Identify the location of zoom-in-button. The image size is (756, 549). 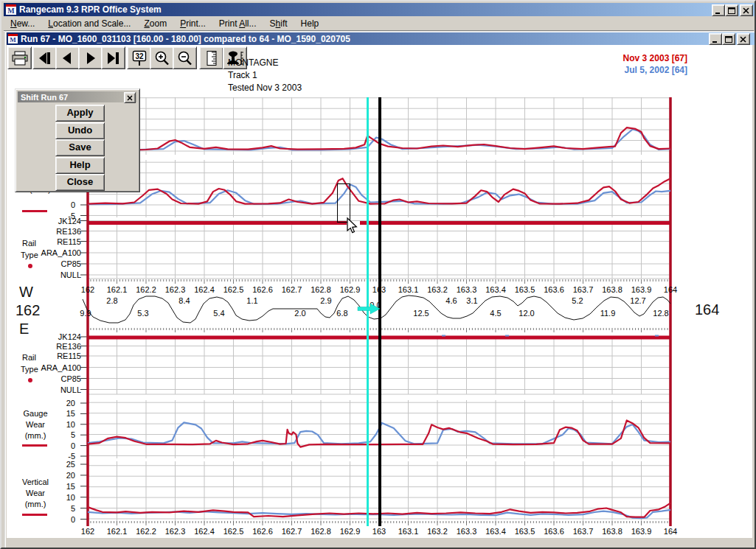
(162, 57).